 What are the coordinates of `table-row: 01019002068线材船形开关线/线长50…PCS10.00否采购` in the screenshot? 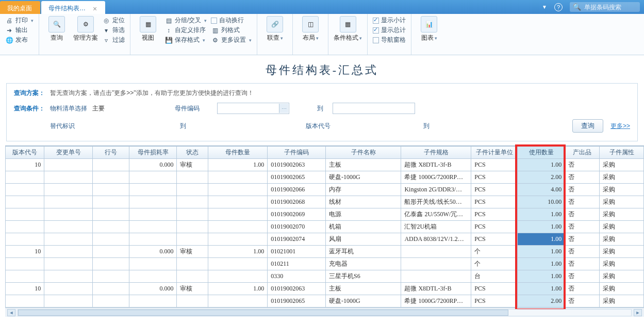 It's located at (325, 202).